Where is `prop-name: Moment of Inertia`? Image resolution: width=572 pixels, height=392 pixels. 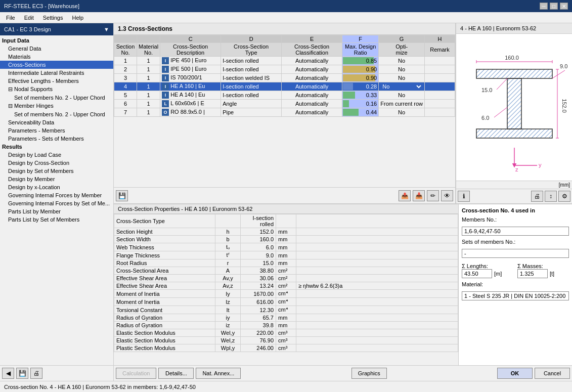 prop-name: Moment of Inertia is located at coordinates (165, 294).